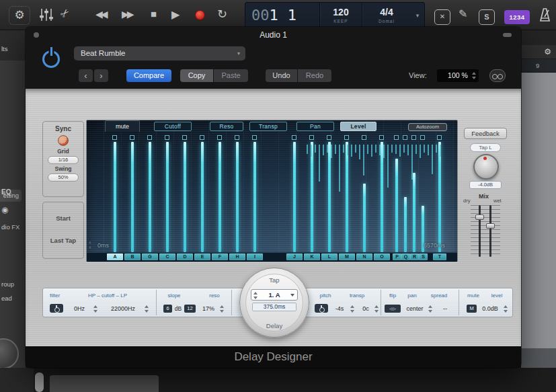  Describe the element at coordinates (458, 75) in the screenshot. I see `view-zoom-stepper: 100 %` at that location.